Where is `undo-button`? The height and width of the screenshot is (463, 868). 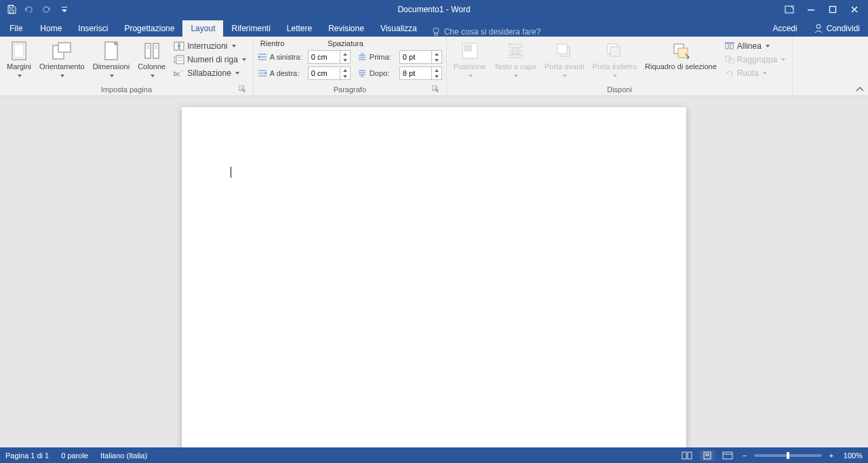
undo-button is located at coordinates (29, 9).